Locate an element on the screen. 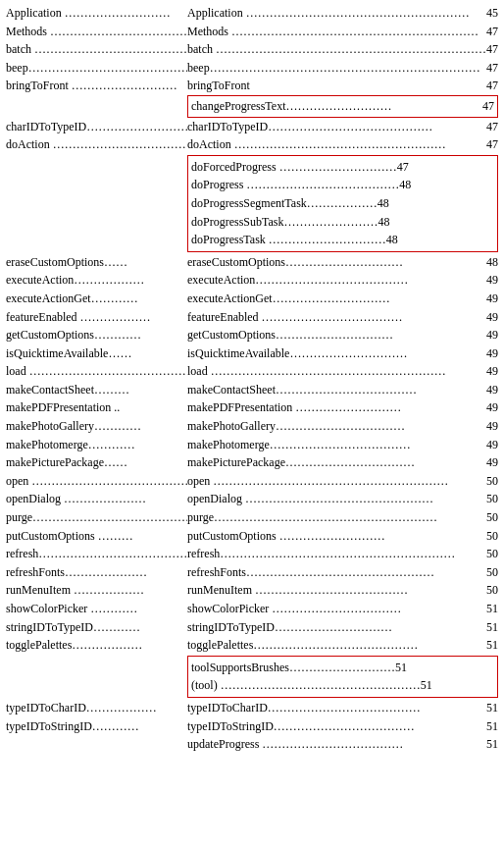 The height and width of the screenshot is (847, 504). do-progress-group: doForcedProgress …………………………47 doProgress… is located at coordinates (252, 204).